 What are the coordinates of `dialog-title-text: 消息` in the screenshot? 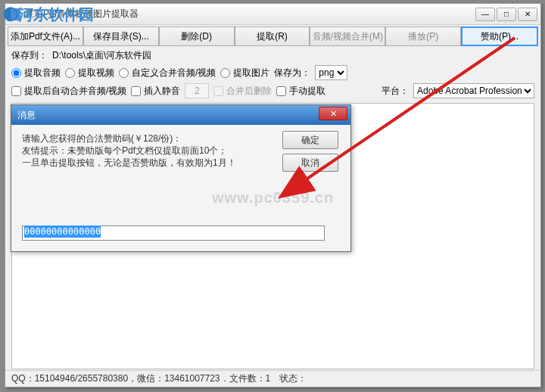 It's located at (26, 115).